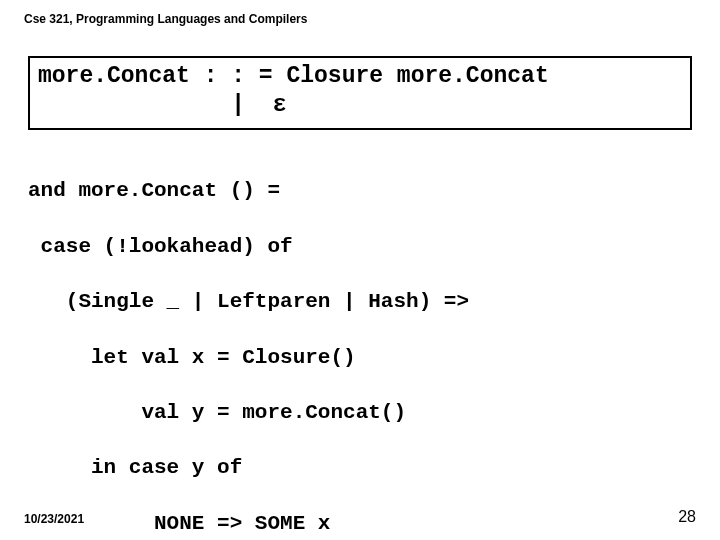  What do you see at coordinates (687, 517) in the screenshot?
I see `footer-page-number: 28` at bounding box center [687, 517].